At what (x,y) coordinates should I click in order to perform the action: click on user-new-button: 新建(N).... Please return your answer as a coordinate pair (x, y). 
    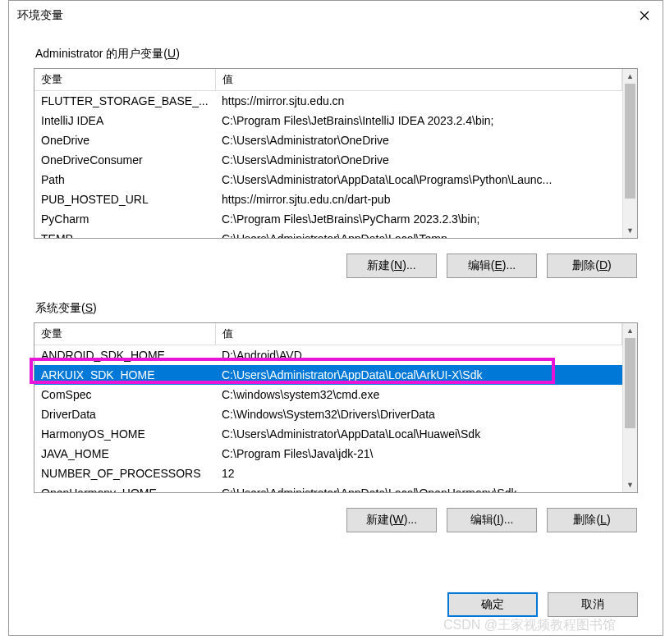
    Looking at the image, I should click on (392, 266).